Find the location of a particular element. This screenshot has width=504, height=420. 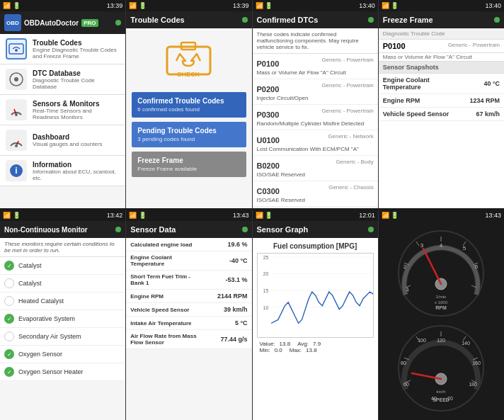

screen-gauges: 📶 🔋 13:43 is located at coordinates (442, 314).